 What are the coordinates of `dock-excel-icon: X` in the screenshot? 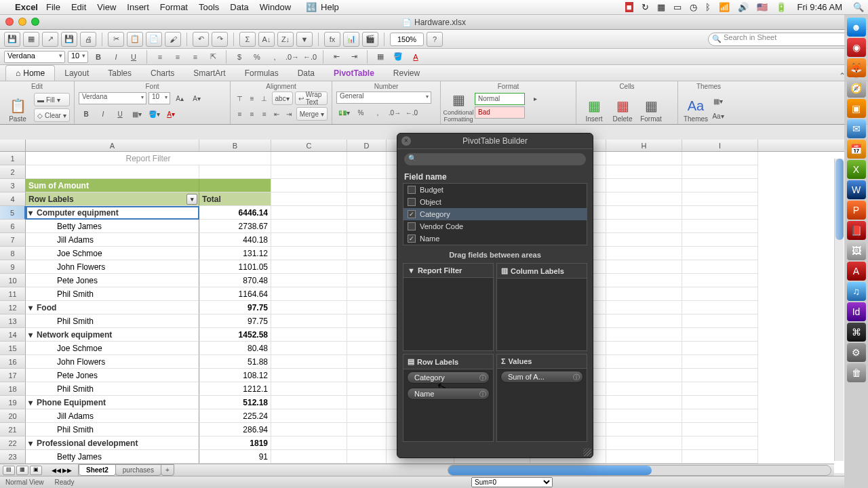 It's located at (856, 169).